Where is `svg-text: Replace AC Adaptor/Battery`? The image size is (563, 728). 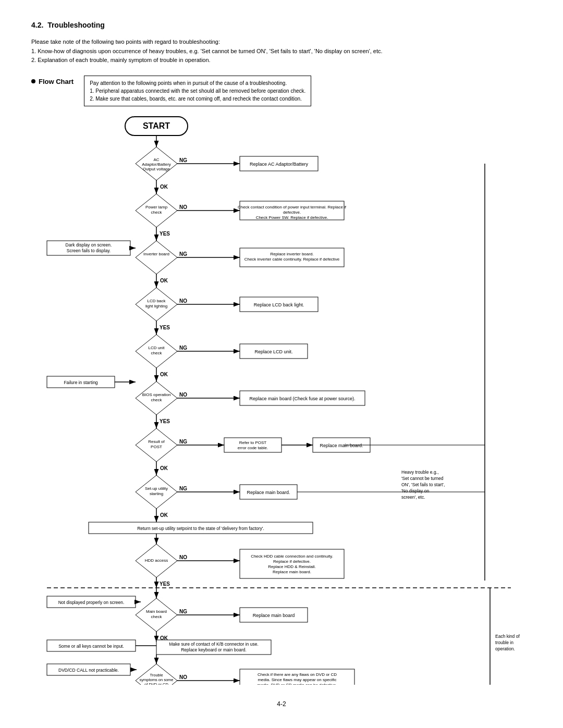 svg-text: Replace AC Adaptor/Battery is located at coordinates (279, 164).